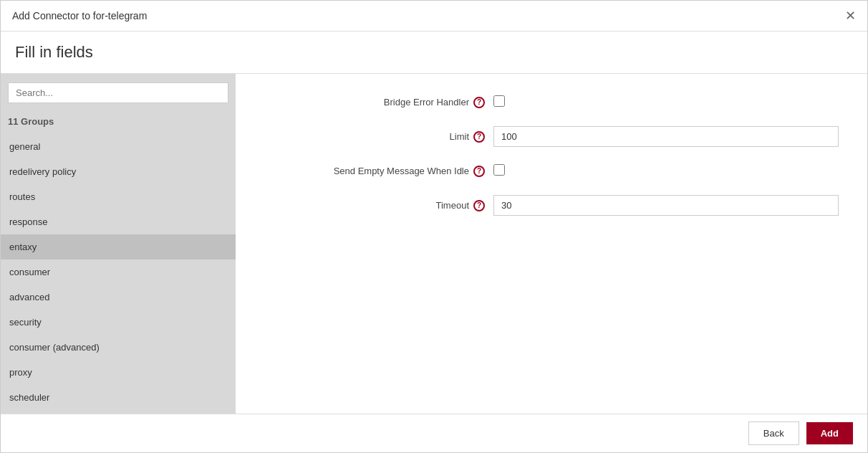  Describe the element at coordinates (118, 272) in the screenshot. I see `sidebar-item-consumer: consumer` at that location.